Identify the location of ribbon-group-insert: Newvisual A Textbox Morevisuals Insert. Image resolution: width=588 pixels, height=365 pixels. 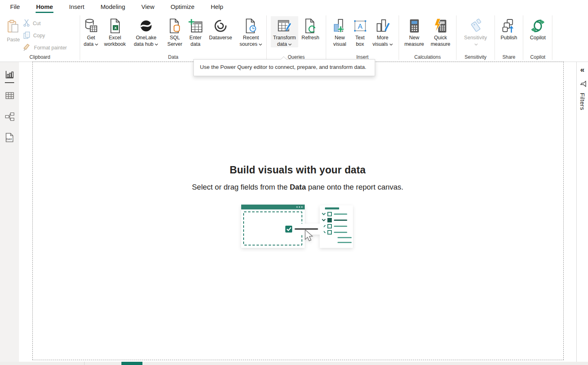
(363, 37).